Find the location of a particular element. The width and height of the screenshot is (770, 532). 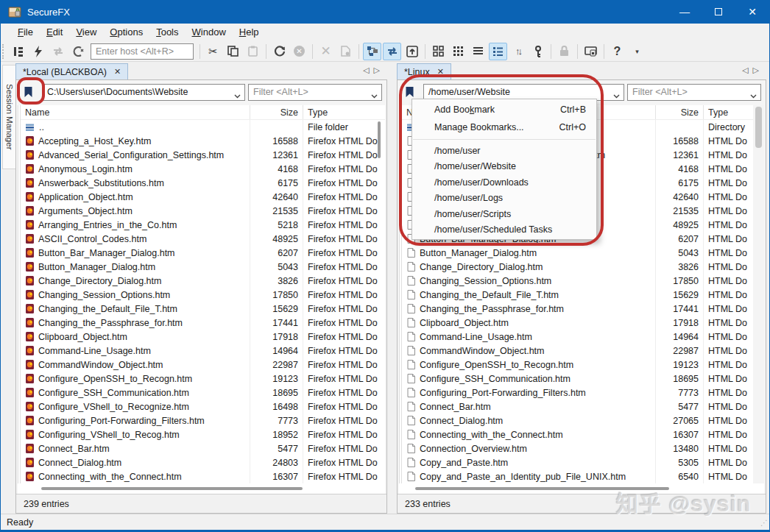

stop-icon: ✕ is located at coordinates (299, 52).